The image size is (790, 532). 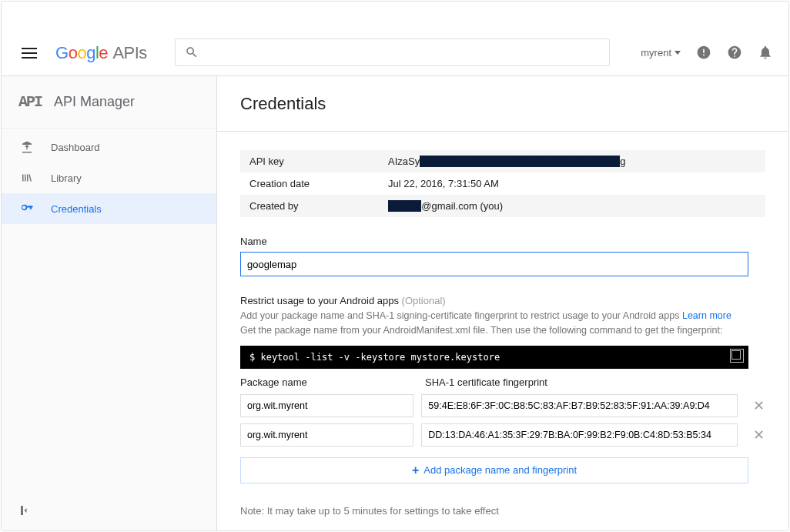 I want to click on add-package-button: + Add package name and fingerprint, so click(x=494, y=470).